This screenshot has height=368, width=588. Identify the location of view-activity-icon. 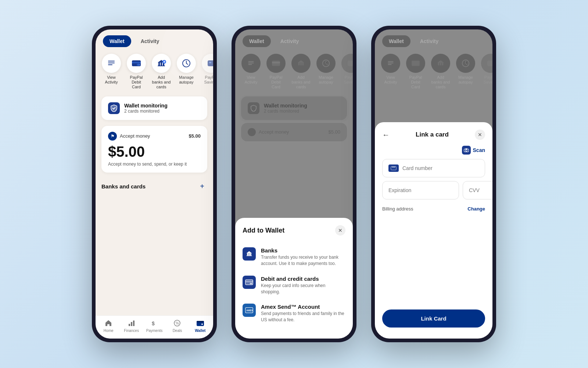
(111, 63).